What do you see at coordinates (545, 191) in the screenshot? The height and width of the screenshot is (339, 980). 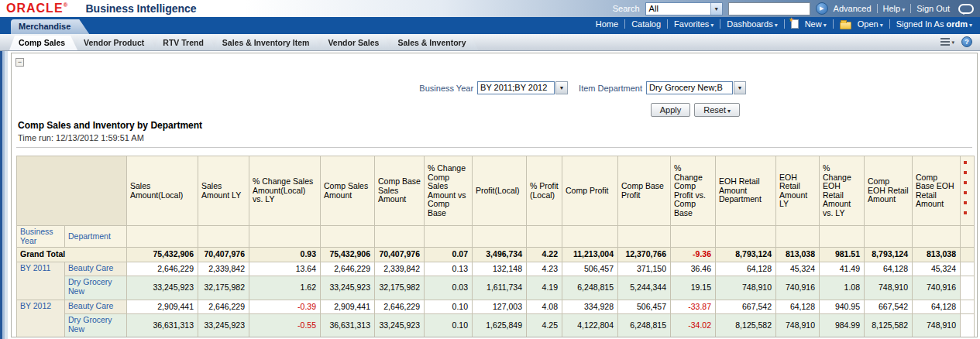 I see `column-header: % Profit (Local)` at bounding box center [545, 191].